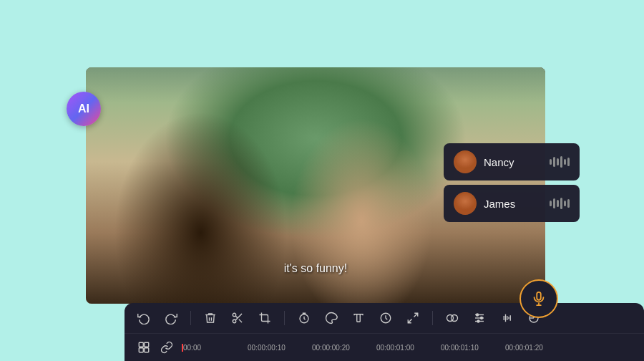 This screenshot has height=361, width=644. Describe the element at coordinates (343, 348) in the screenshot. I see `ts-2: 00:00:00:20` at that location.